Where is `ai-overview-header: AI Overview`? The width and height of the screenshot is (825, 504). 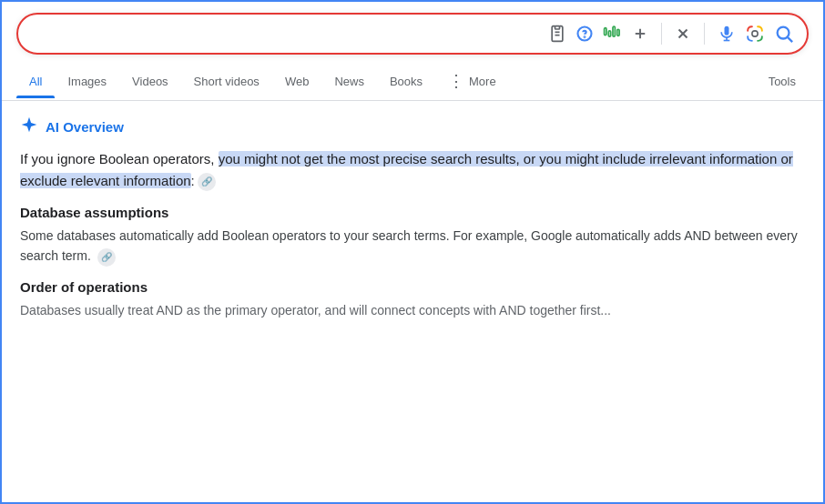 ai-overview-header: AI Overview is located at coordinates (412, 126).